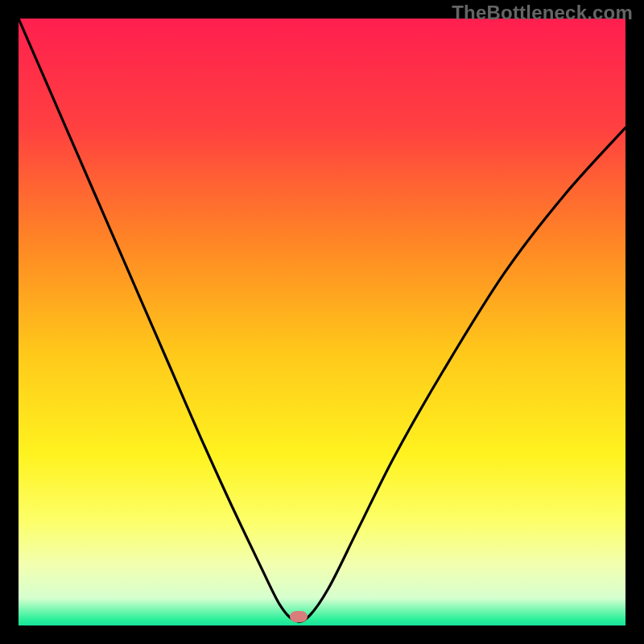 The width and height of the screenshot is (644, 644). Describe the element at coordinates (543, 13) in the screenshot. I see `watermark-text: TheBottleneck.com` at that location.